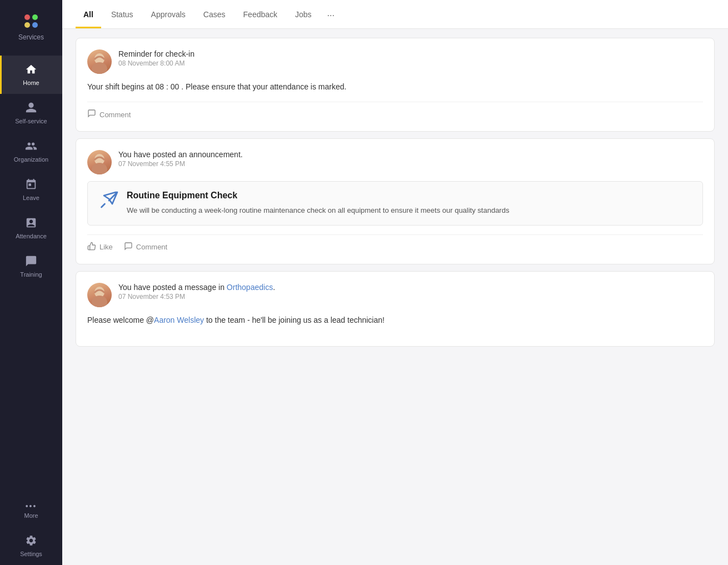 This screenshot has width=728, height=565. What do you see at coordinates (31, 236) in the screenshot?
I see `attendance-label: Attendance` at bounding box center [31, 236].